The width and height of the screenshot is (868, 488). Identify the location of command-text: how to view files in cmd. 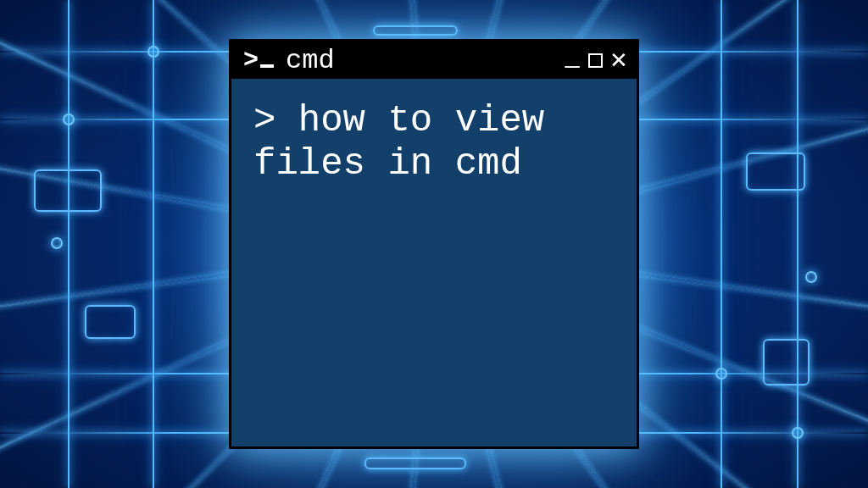
(410, 142).